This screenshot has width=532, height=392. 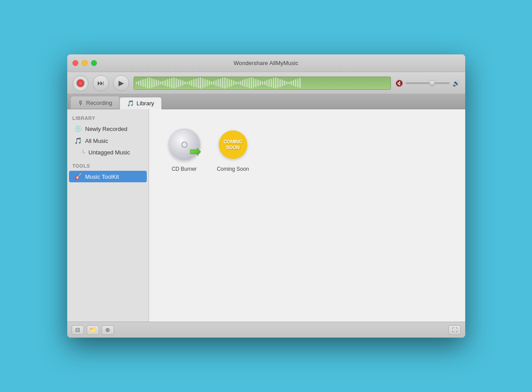 What do you see at coordinates (432, 83) in the screenshot?
I see `volume-thumb` at bounding box center [432, 83].